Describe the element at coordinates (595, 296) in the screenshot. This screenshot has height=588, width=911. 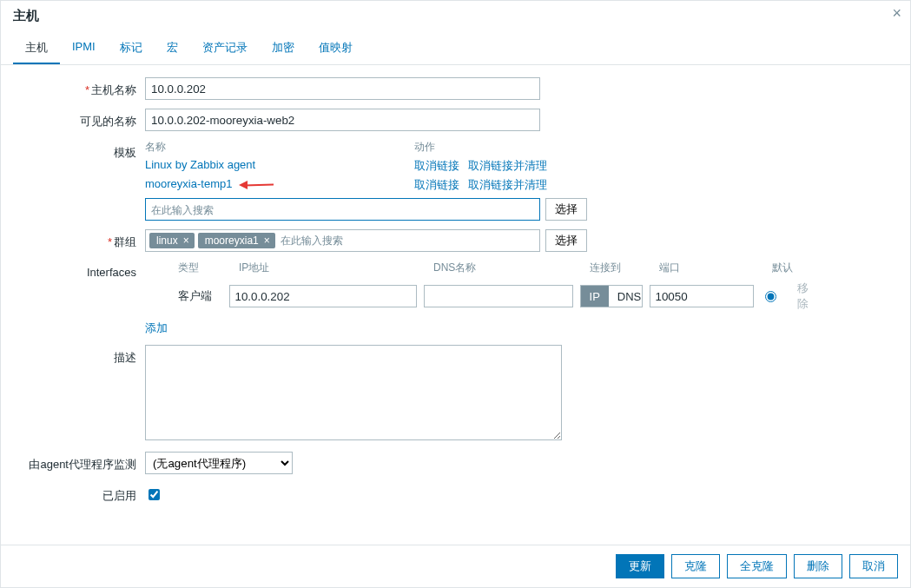
I see `iface-connect-ip: IP` at that location.